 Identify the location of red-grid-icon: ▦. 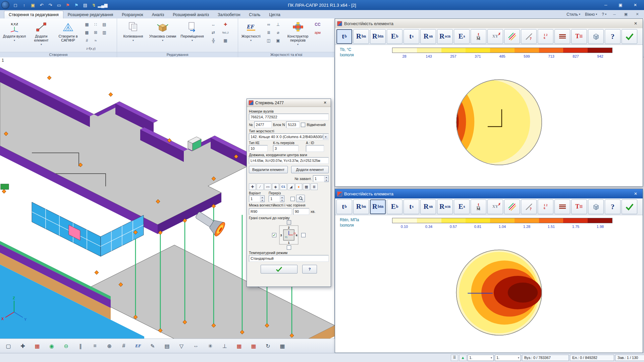
(37, 346).